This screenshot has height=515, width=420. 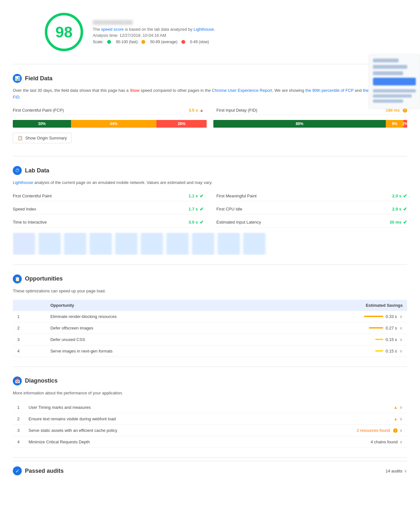 What do you see at coordinates (250, 42) in the screenshot?
I see `scale-legend: Scale: 90-100 (fast) 50-89 (average) 0-4…` at bounding box center [250, 42].